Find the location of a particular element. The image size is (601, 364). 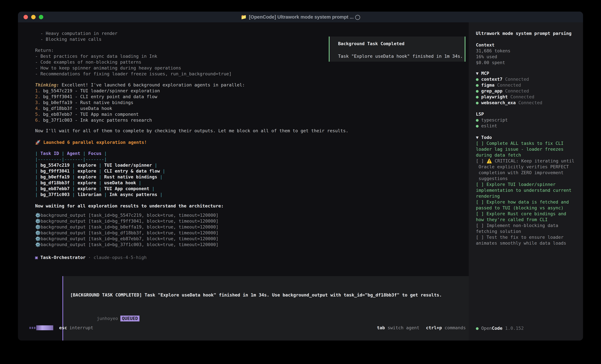

app-version is located at coordinates (504, 328).